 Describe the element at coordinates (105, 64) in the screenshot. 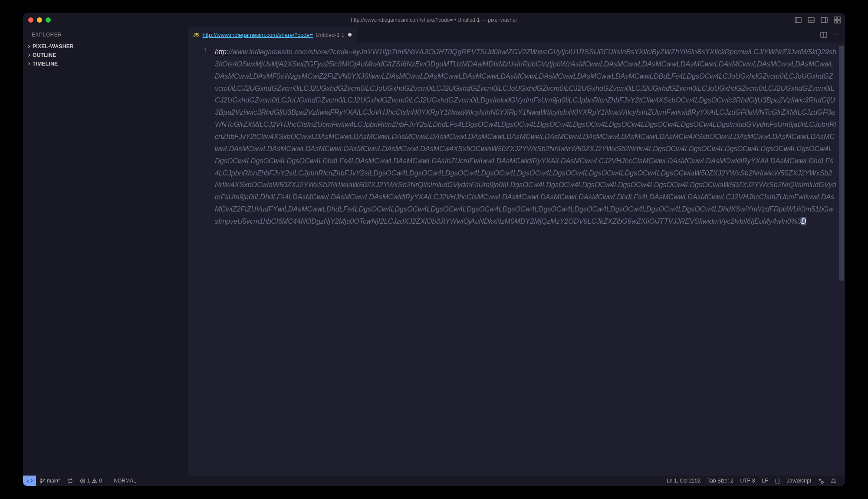

I see `sidebar-timeline: TIMELINE` at that location.